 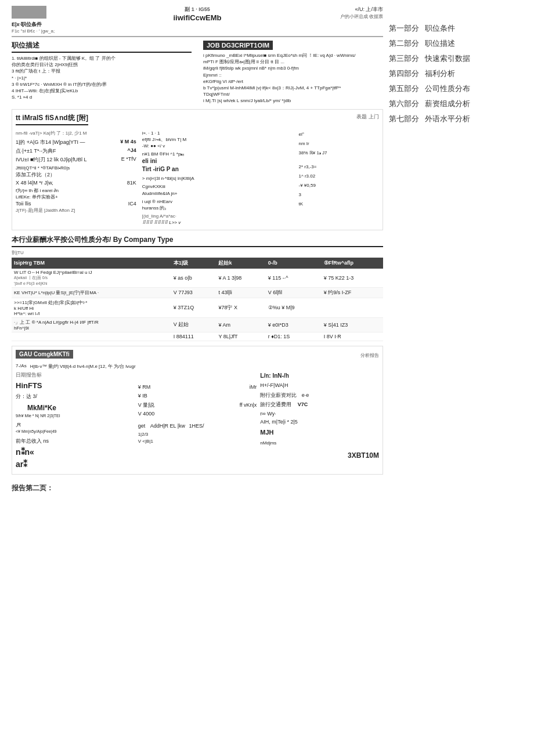 I want to click on company-v2-2: ¥78宁 X, so click(x=240, y=308).